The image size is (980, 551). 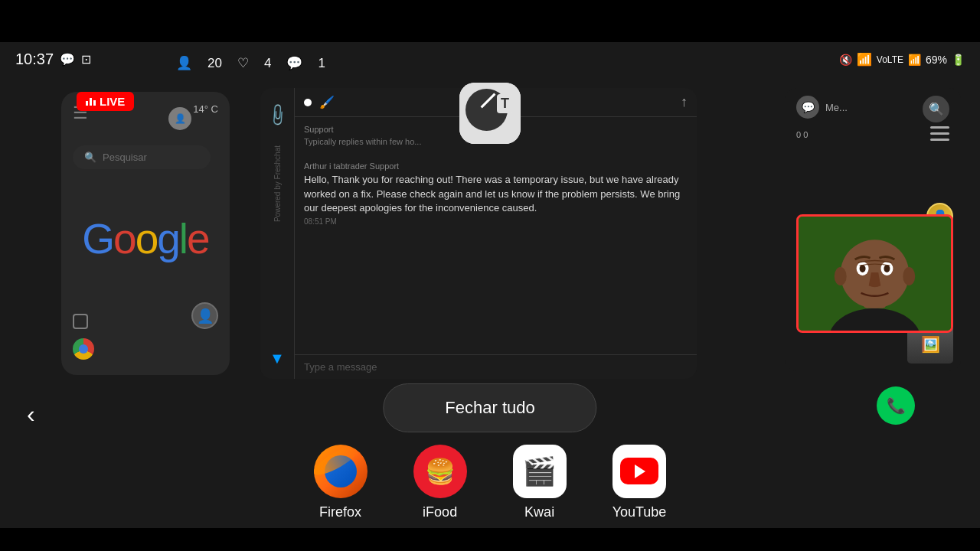 What do you see at coordinates (268, 64) in the screenshot?
I see `like-count: 4` at bounding box center [268, 64].